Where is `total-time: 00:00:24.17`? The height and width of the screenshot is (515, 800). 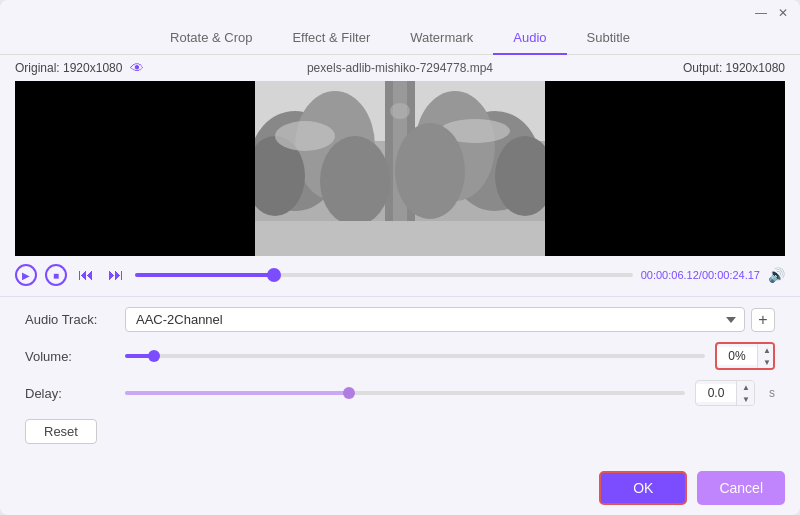 total-time: 00:00:24.17 is located at coordinates (731, 275).